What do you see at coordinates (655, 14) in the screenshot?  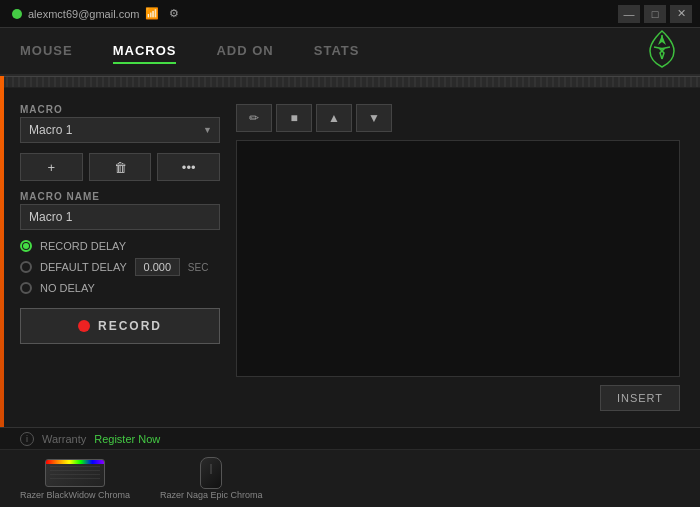 I see `title-bar-controls: — □ ✕` at bounding box center [655, 14].